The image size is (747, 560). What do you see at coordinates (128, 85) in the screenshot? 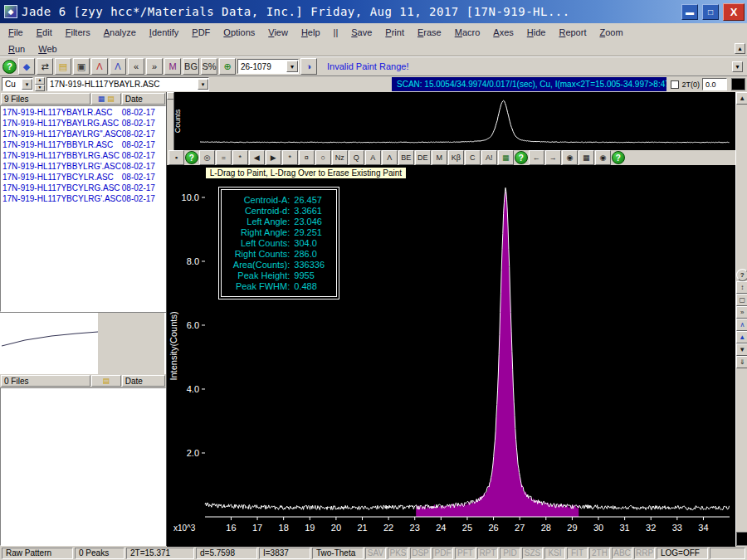
I see `active-file-combo: 17N-919-HL117YBAYLR.ASC ▾` at bounding box center [128, 85].